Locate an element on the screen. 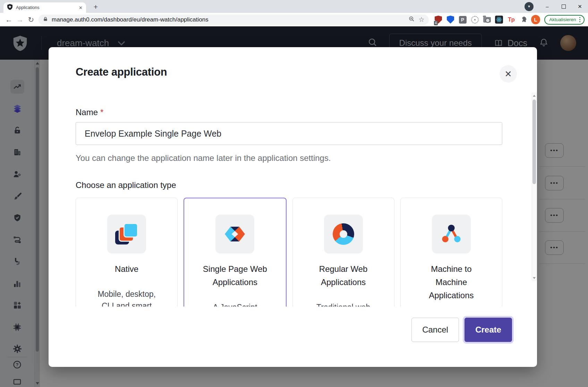 This screenshot has height=387, width=588. create-button: Create is located at coordinates (488, 330).